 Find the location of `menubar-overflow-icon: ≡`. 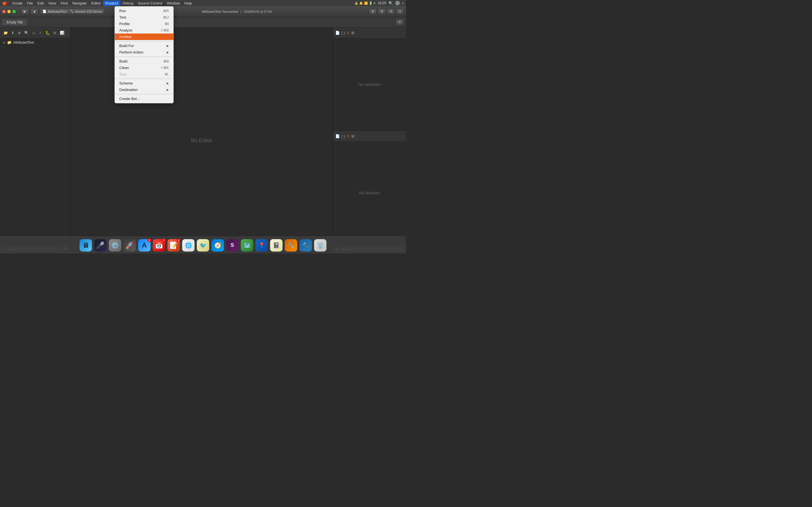

menubar-overflow-icon: ≡ is located at coordinates (403, 3).